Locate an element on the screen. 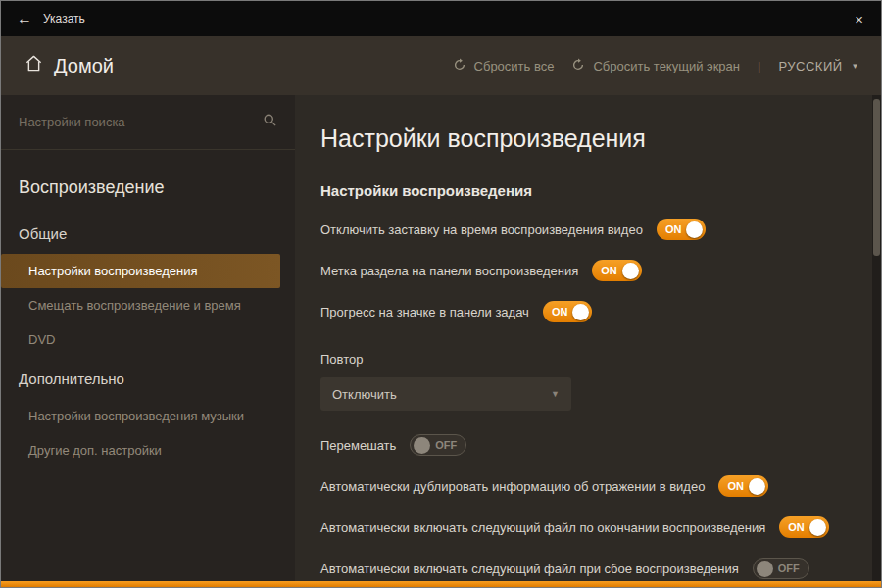 This screenshot has height=588, width=882. setting-label: Автоматически включать следующий файл по… is located at coordinates (543, 527).